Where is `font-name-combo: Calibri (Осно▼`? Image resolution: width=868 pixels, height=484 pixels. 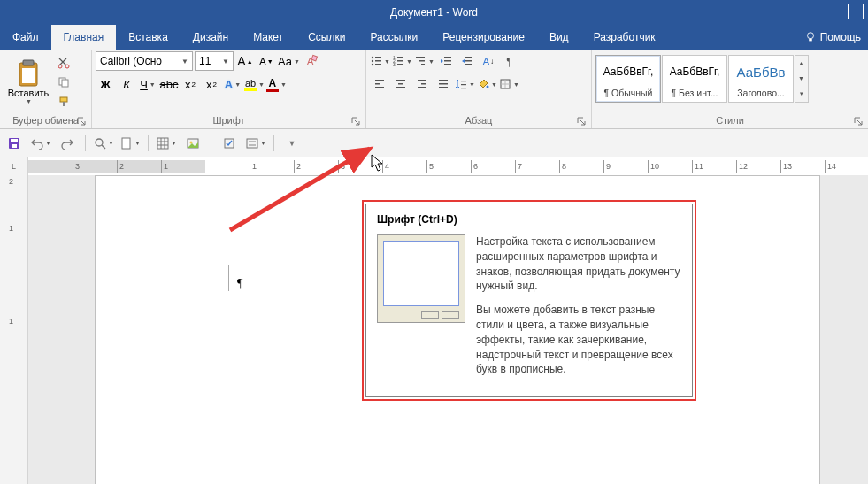 font-name-combo: Calibri (Осно▼ is located at coordinates (144, 61).